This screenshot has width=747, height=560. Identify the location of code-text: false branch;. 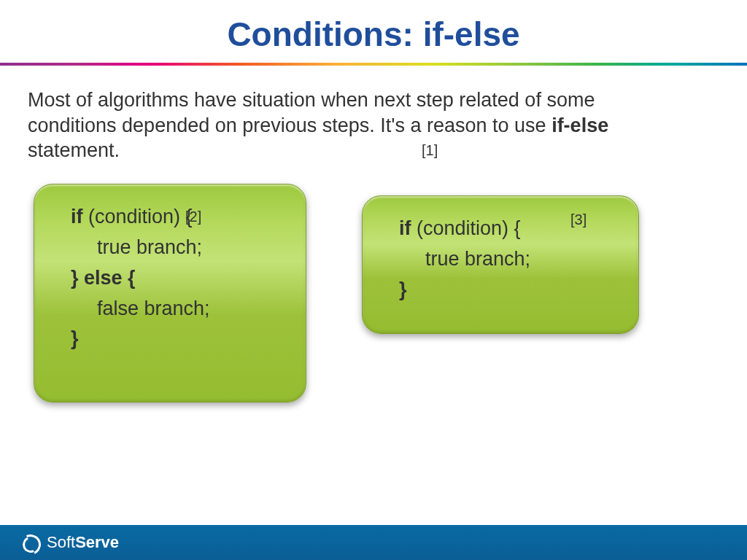
(153, 308).